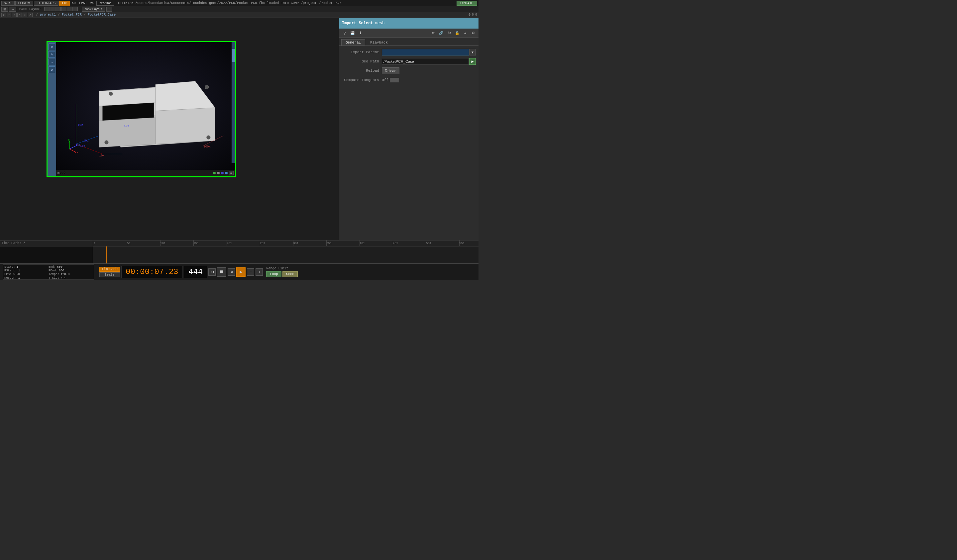 The height and width of the screenshot is (560, 957). What do you see at coordinates (233, 103) in the screenshot?
I see `viewport-right-scrollbar` at bounding box center [233, 103].